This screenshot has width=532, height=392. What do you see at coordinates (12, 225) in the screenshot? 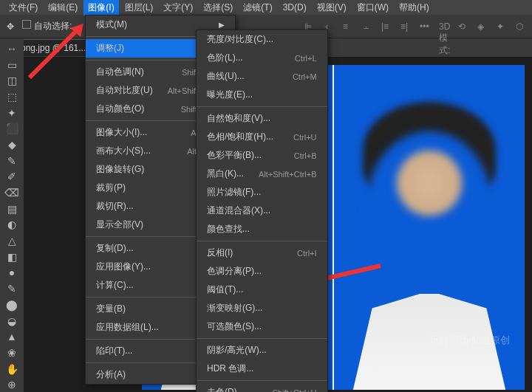
I see `tool-11: ◐` at bounding box center [12, 225].